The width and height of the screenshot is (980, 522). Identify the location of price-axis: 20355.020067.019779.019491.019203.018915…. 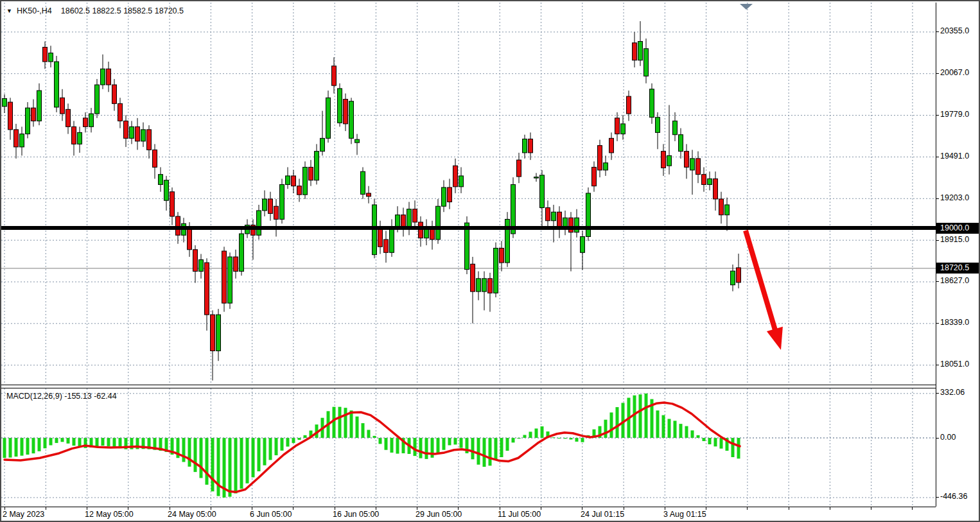
(958, 254).